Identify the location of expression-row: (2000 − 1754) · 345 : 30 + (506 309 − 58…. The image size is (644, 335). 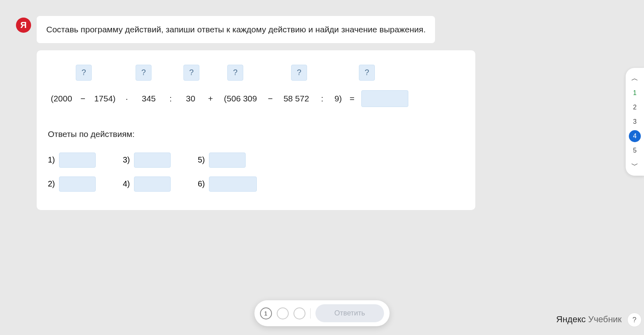
(256, 99).